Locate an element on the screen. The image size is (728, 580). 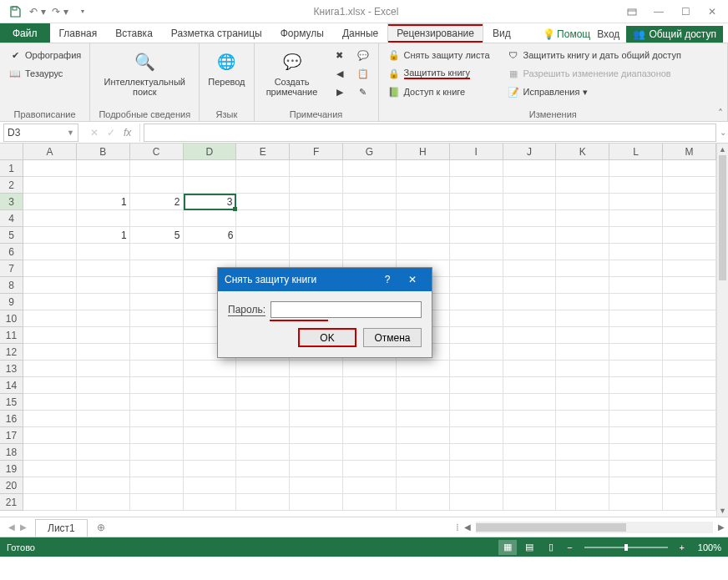
cell-F6 is located at coordinates (316, 252).